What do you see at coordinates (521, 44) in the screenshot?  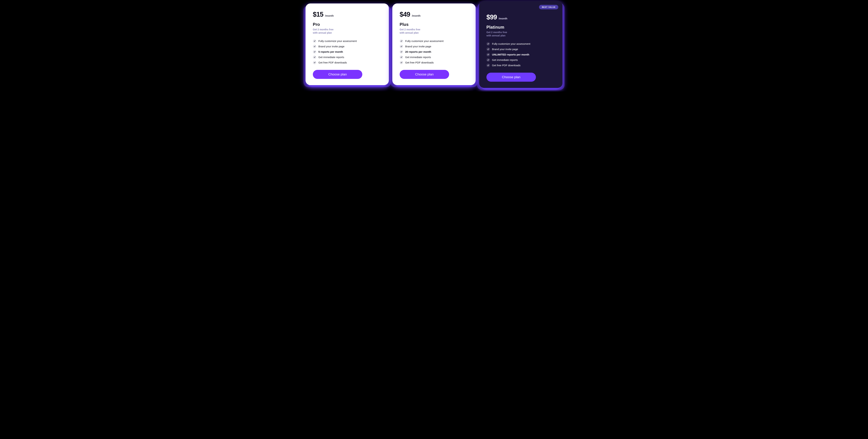 I see `pricing-card-platinum: BEST VALUE $99 /month Platinum Get 2 mon…` at bounding box center [521, 44].